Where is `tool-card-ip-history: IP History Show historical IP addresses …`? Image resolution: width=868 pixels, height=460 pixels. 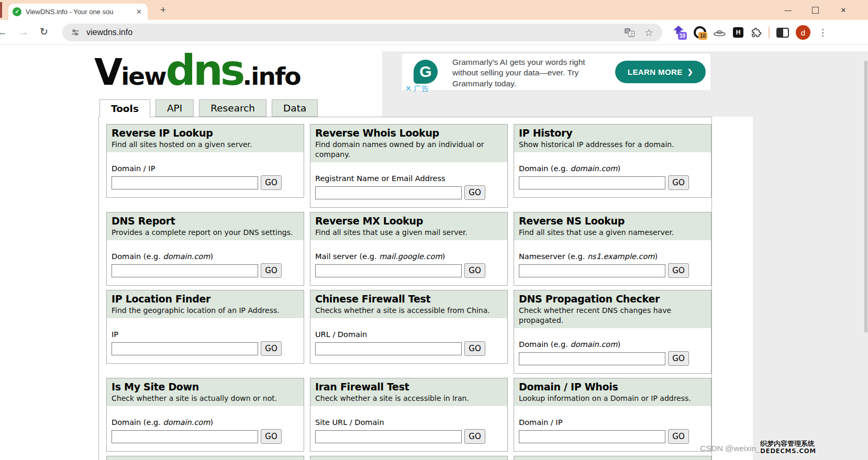
tool-card-ip-history: IP History Show historical IP addresses … is located at coordinates (613, 161).